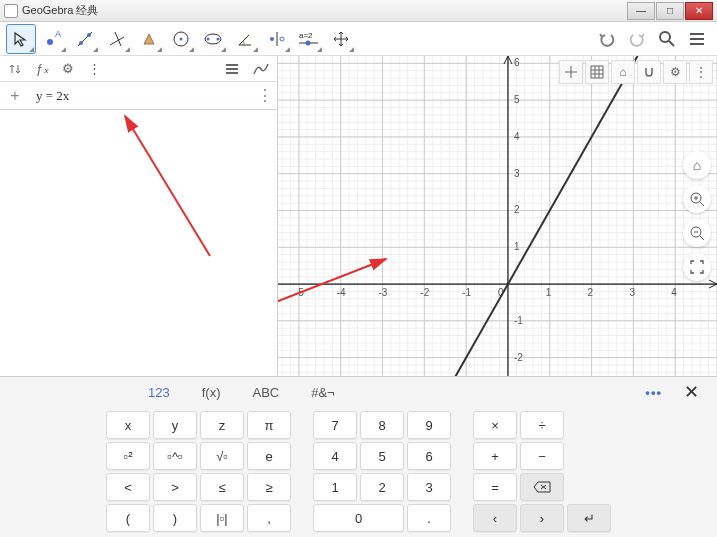 Image resolution: width=717 pixels, height=537 pixels. What do you see at coordinates (358, 518) in the screenshot?
I see `key-0: 0` at bounding box center [358, 518].